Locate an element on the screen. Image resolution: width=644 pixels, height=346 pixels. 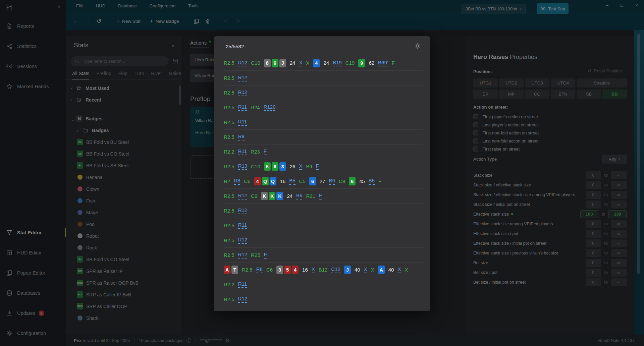
card-diamond: 6 is located at coordinates (313, 181).